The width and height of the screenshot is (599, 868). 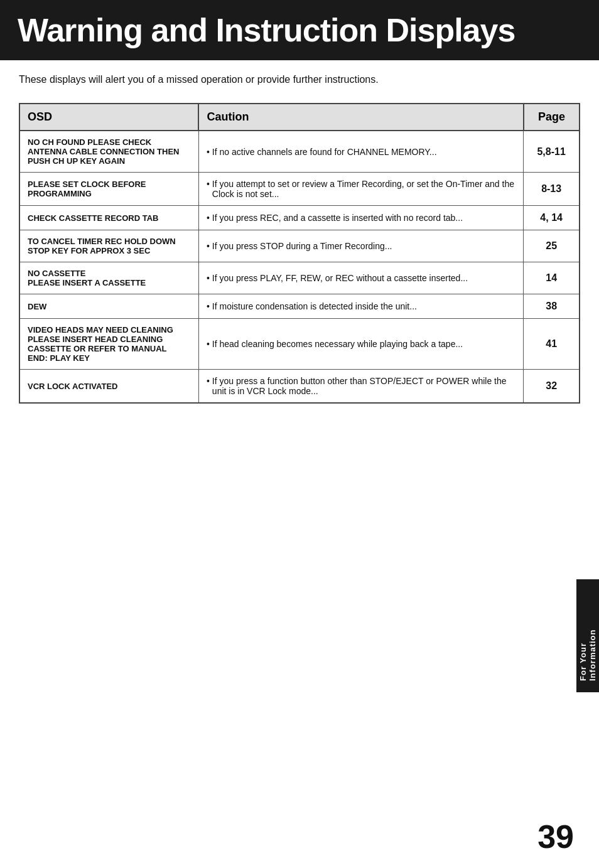 What do you see at coordinates (551, 218) in the screenshot?
I see `page-cell-2: 4, 14` at bounding box center [551, 218].